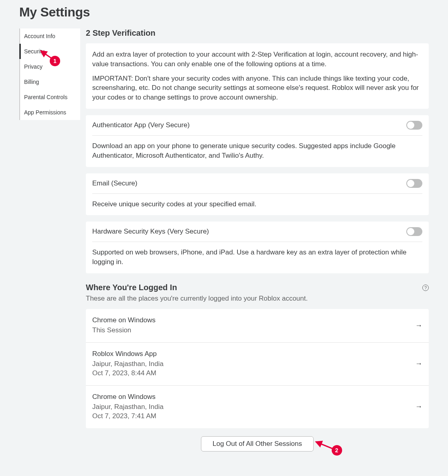  I want to click on sidebar-item-privacy: Privacy, so click(50, 67).